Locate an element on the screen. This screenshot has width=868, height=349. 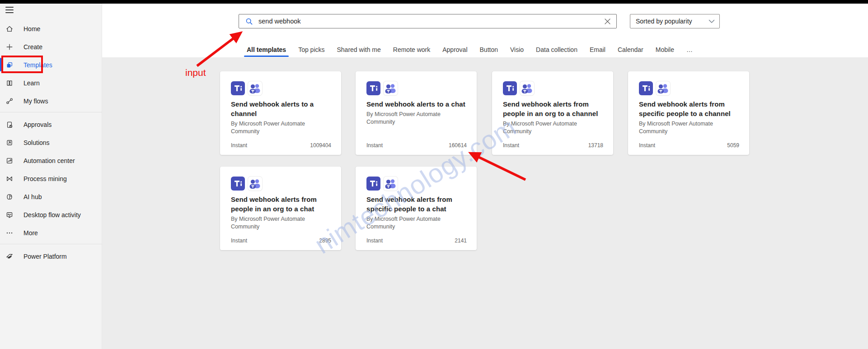
learn-icon is located at coordinates (9, 83).